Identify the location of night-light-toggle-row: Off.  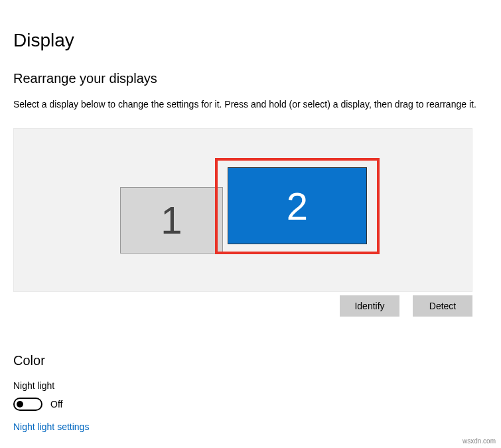
(251, 404).